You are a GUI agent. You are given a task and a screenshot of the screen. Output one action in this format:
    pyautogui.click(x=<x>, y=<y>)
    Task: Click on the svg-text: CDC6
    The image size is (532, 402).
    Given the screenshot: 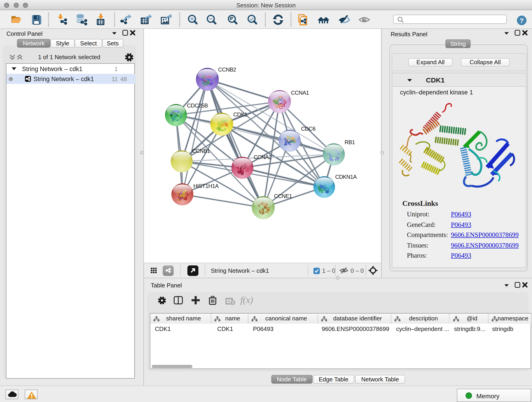 What is the action you would take?
    pyautogui.click(x=308, y=128)
    